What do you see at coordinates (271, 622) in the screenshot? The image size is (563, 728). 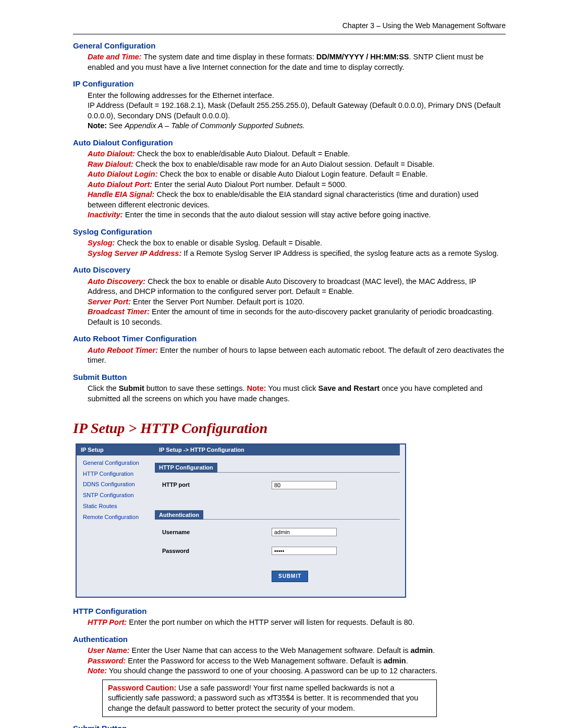 I see `httpconf-r1-text: Enter the port number on which the HTTP …` at bounding box center [271, 622].